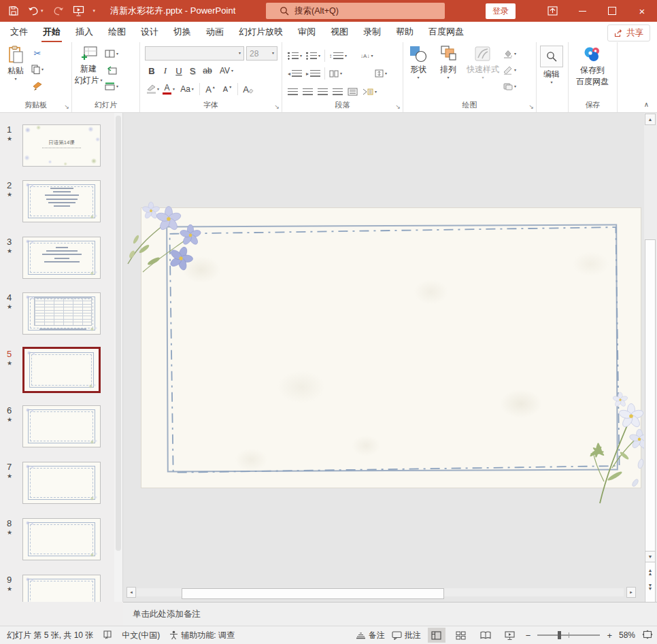 This screenshot has height=644, width=657. What do you see at coordinates (84, 32) in the screenshot?
I see `tab-insert: 插入` at bounding box center [84, 32].